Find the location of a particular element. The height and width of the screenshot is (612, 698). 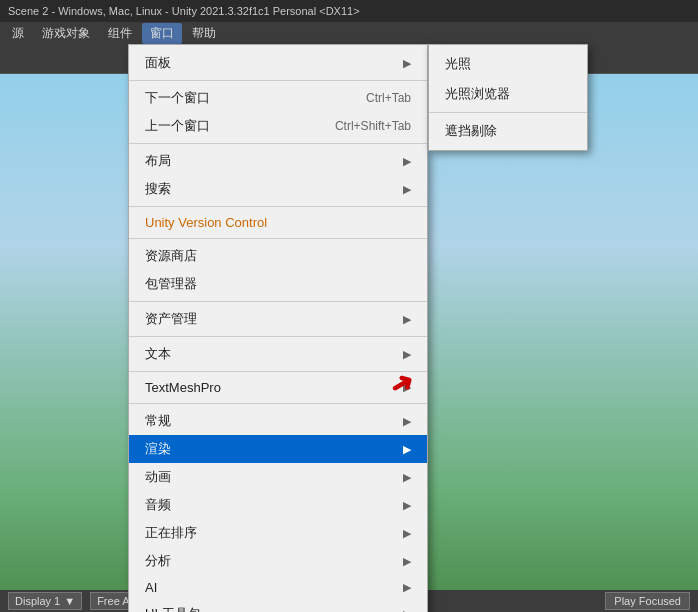

menu-item-audio: 音频 ▶ is located at coordinates (278, 505).